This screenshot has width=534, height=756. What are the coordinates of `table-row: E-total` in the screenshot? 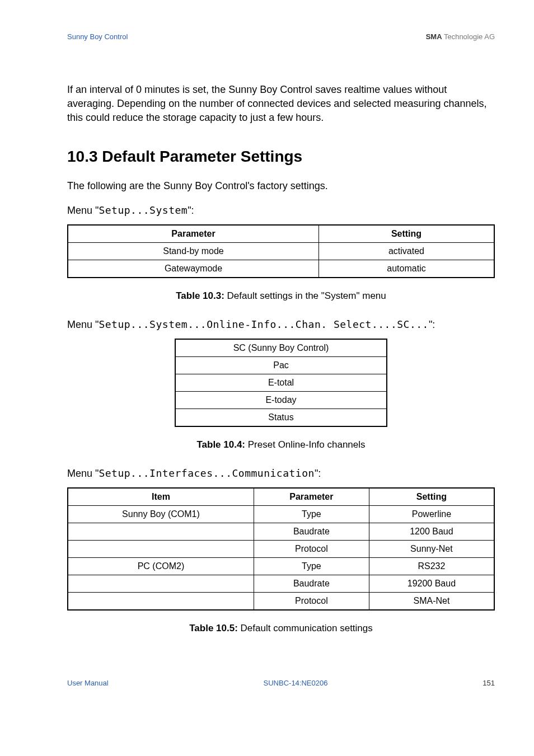 It's located at (281, 383).